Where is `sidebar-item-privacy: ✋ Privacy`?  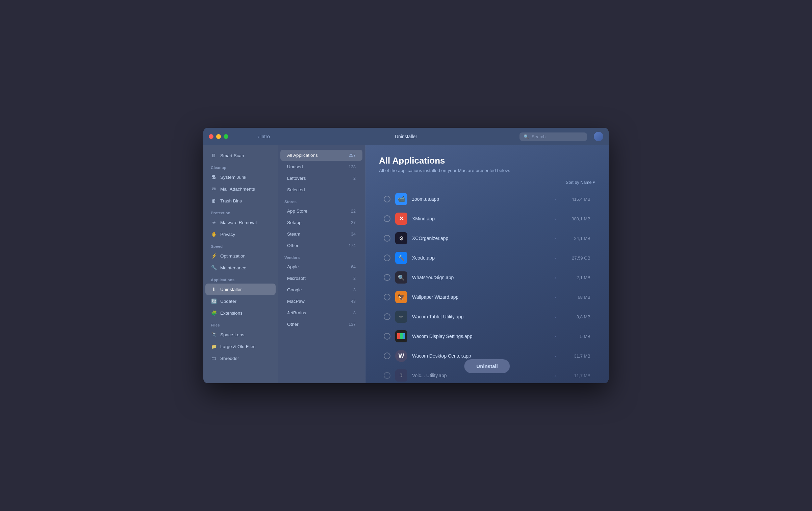 sidebar-item-privacy: ✋ Privacy is located at coordinates (240, 234).